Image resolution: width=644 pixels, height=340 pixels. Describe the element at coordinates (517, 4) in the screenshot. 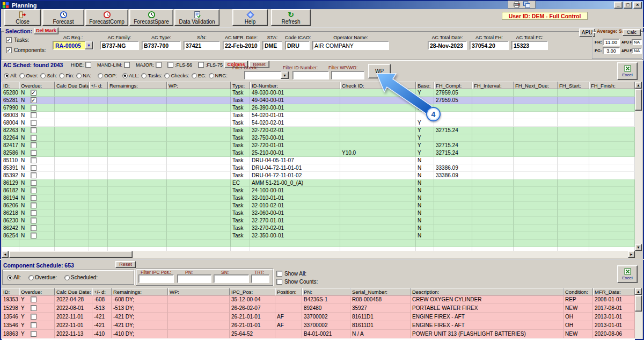

I see `printer-icon` at that location.